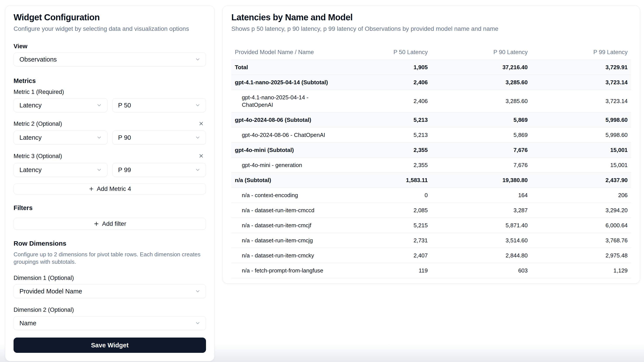 This screenshot has width=644, height=362. What do you see at coordinates (110, 345) in the screenshot?
I see `save-widget-button: Save Widget` at bounding box center [110, 345].